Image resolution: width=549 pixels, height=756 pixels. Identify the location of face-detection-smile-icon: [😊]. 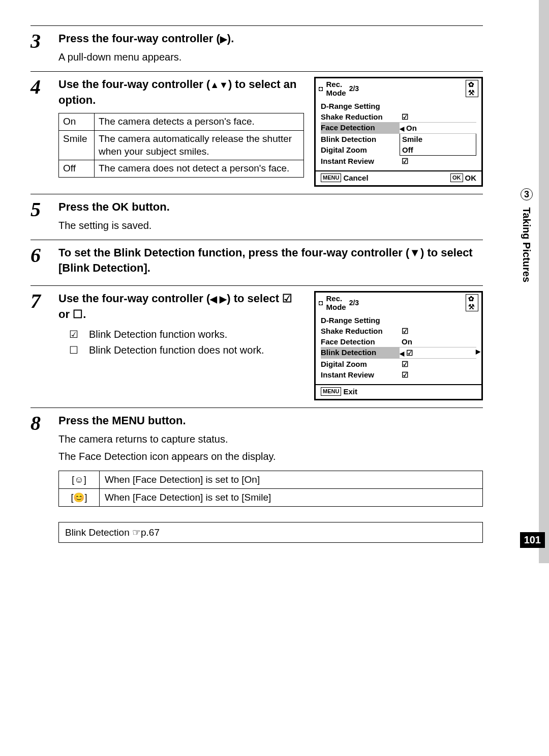
(79, 498).